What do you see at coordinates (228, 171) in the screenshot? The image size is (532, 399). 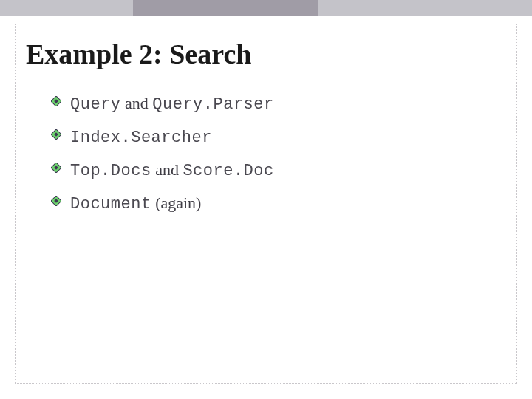 I see `text-run: Score.Doc` at bounding box center [228, 171].